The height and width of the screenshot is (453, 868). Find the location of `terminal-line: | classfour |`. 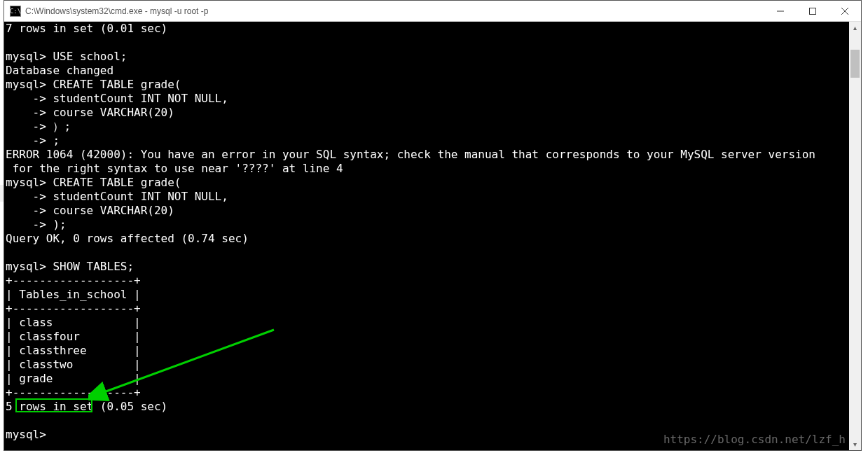

terminal-line: | classfour | is located at coordinates (433, 337).